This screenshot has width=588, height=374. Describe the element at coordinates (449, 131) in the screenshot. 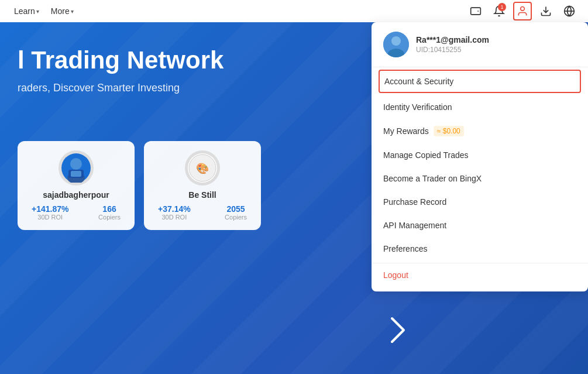

I see `reward-badge: ≈ $0.00` at that location.